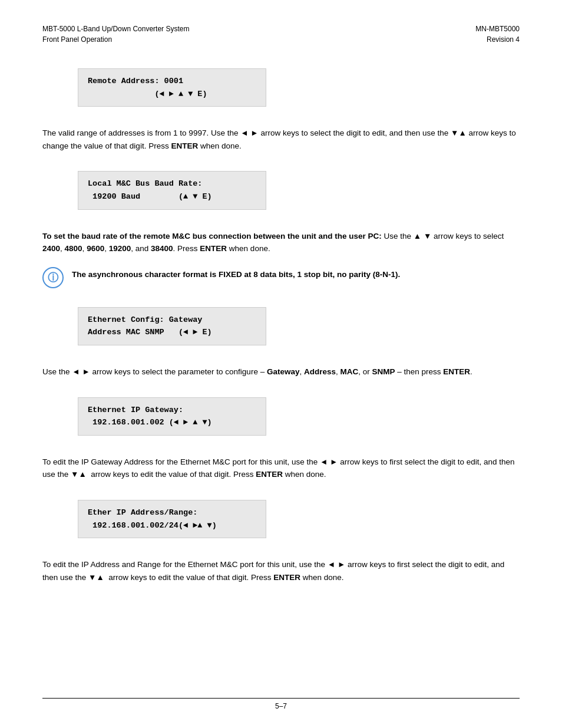 Image resolution: width=562 pixels, height=728 pixels. I want to click on header-title: MBT-5000 L-Band Up/Down Converter System, so click(115, 29).